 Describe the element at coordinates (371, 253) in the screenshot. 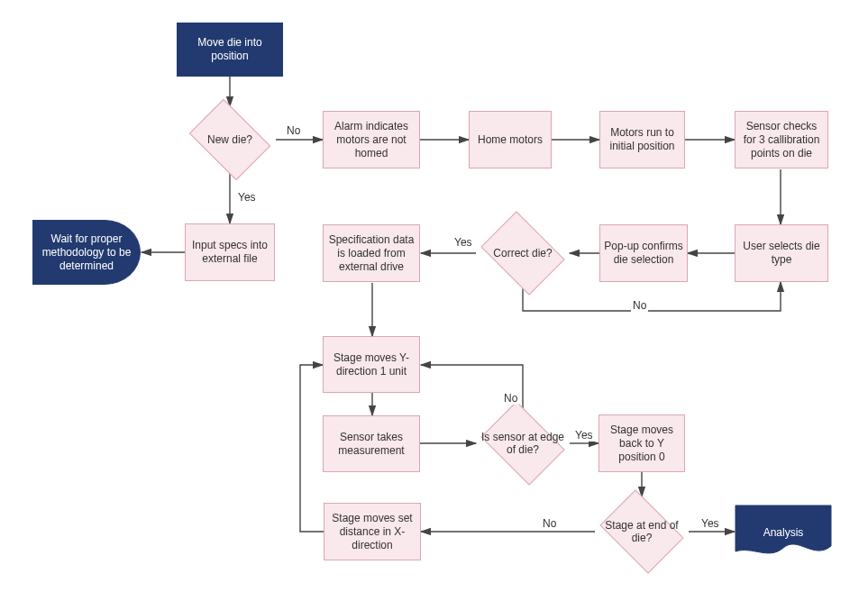

I see `node-spec-loaded: Specification data is loaded from extern…` at that location.